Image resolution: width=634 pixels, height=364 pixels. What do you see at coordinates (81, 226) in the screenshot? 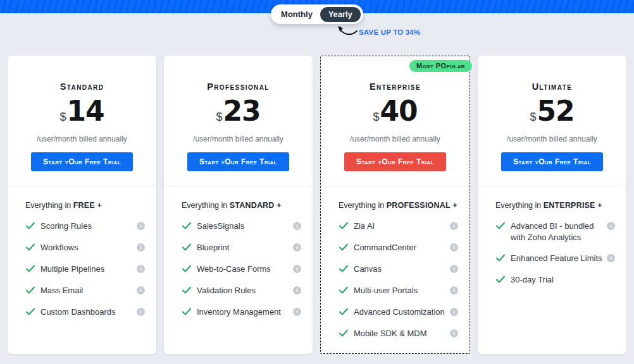
I see `feature-row: Scoring Rulesi` at bounding box center [81, 226].